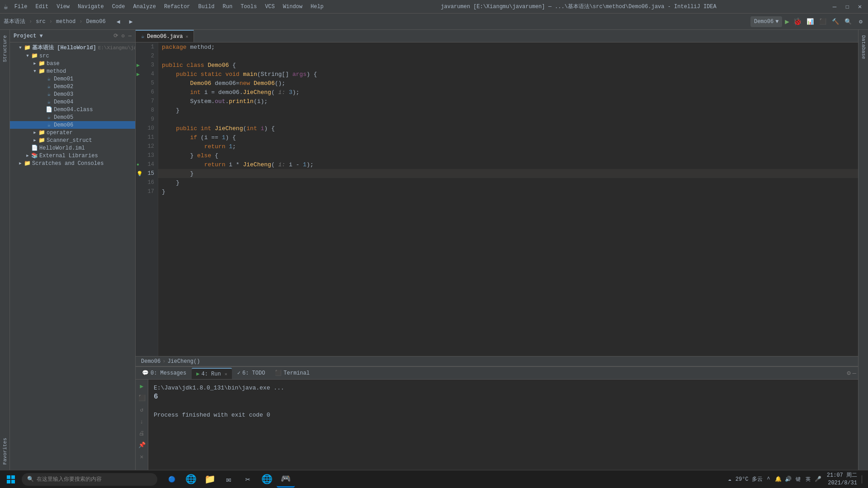 This screenshot has height=488, width=868. Describe the element at coordinates (72, 94) in the screenshot. I see `tree-item-demo03: ☕ Demo03` at that location.